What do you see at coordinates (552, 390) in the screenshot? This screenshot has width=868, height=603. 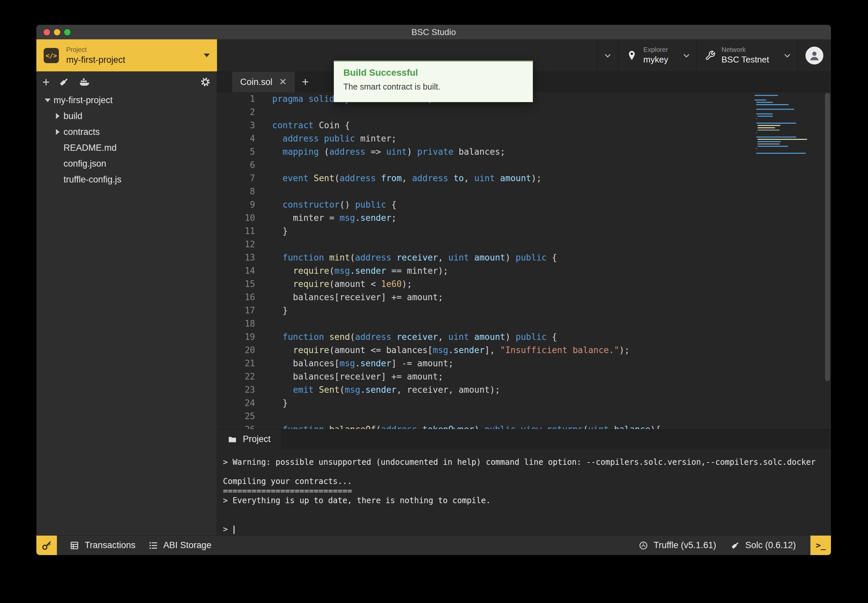 I see `code-line-23: emit Sent(msg.sender, receiver, amount);` at bounding box center [552, 390].